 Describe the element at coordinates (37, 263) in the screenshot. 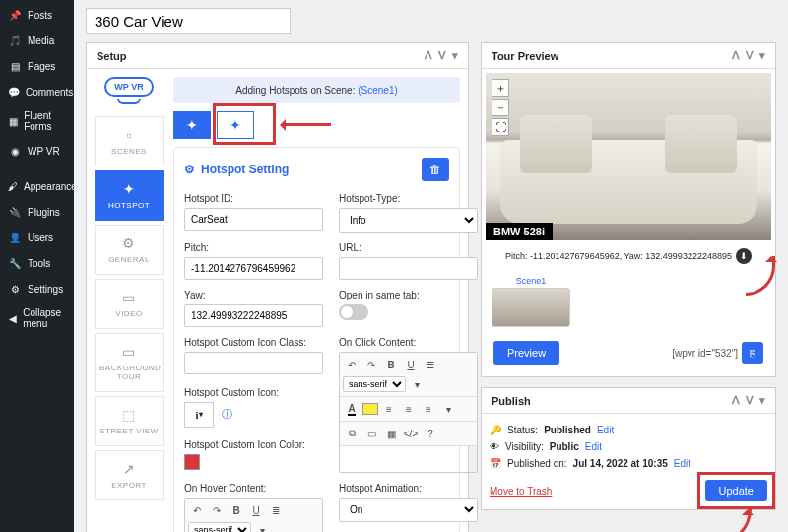

I see `menu-tools: 🔧Tools` at that location.